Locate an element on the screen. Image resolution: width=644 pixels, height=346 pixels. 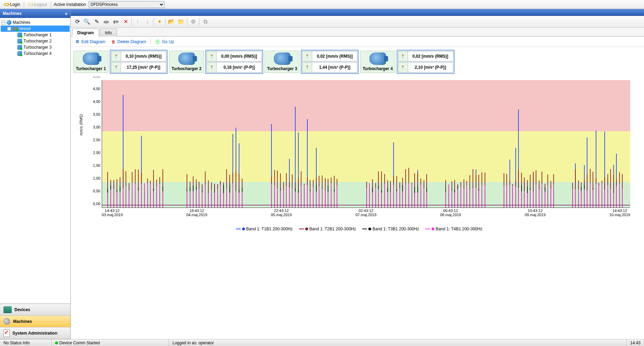
refresh-icon: ⟳ is located at coordinates (77, 22).